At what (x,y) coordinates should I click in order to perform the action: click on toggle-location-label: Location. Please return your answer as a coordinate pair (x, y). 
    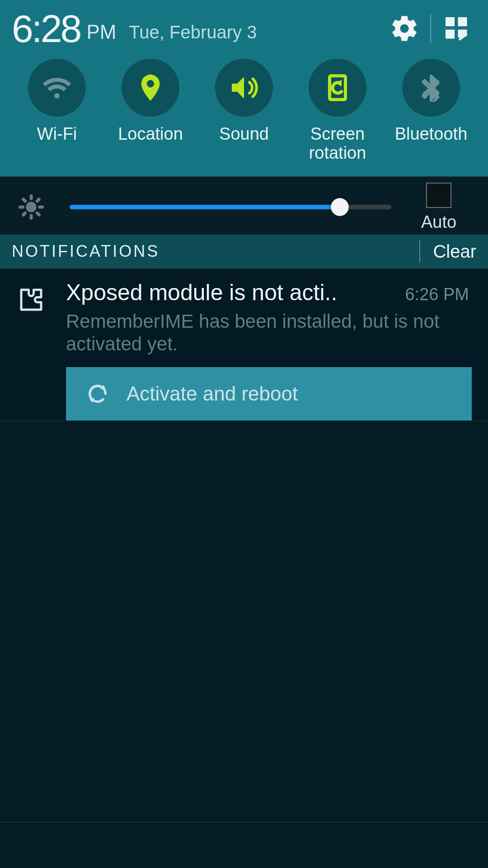
    Looking at the image, I should click on (150, 134).